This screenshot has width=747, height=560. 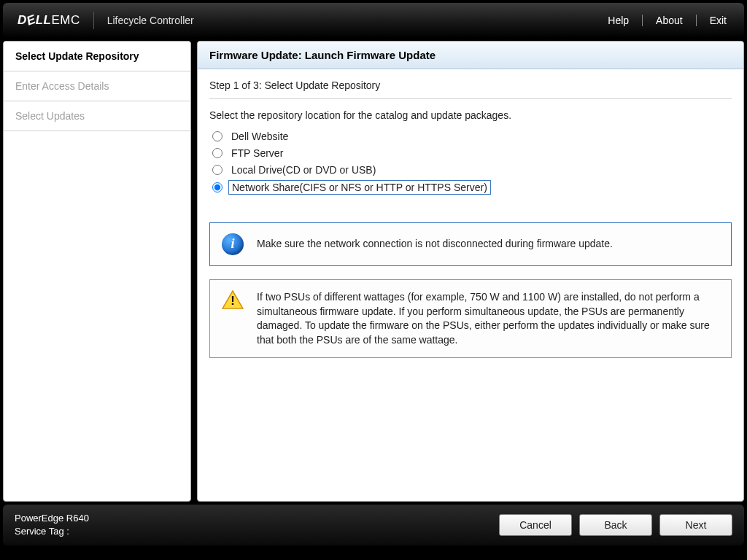 What do you see at coordinates (97, 117) in the screenshot?
I see `sidebar-step-select-updates: Select Updates` at bounding box center [97, 117].